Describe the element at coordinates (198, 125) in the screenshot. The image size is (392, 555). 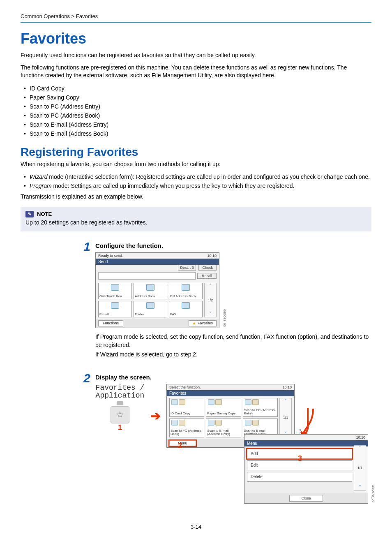
I see `list-item: Scan to E-mail (Address Entry)` at that location.